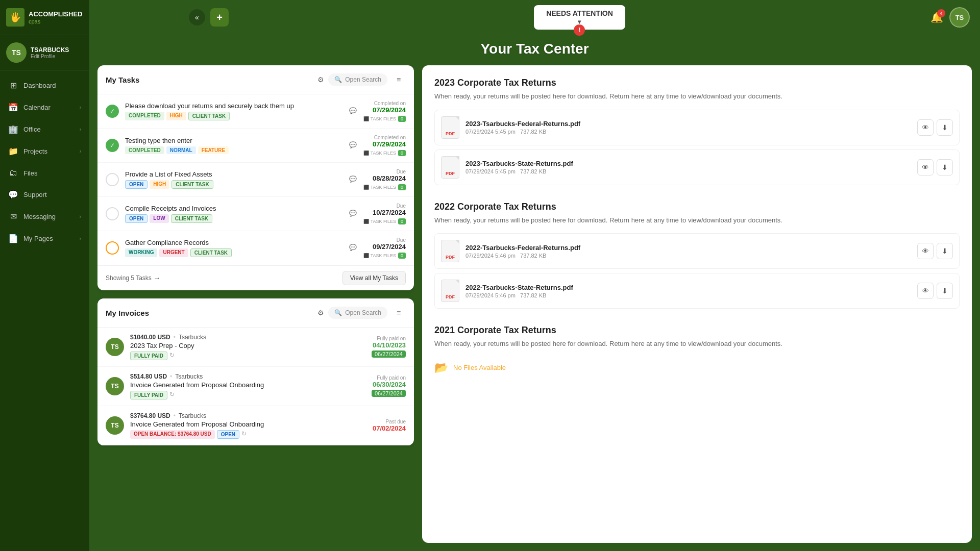  I want to click on pdf-icon: PDF, so click(450, 251).